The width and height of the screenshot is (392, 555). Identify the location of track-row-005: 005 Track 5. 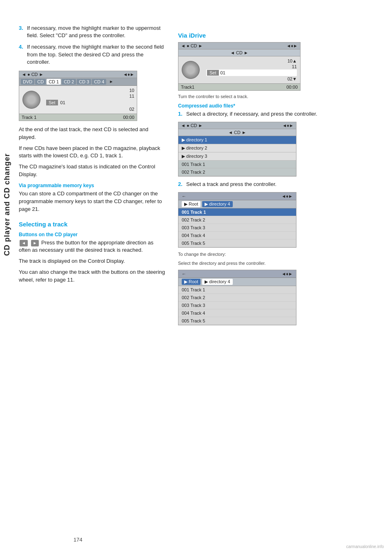
(237, 244).